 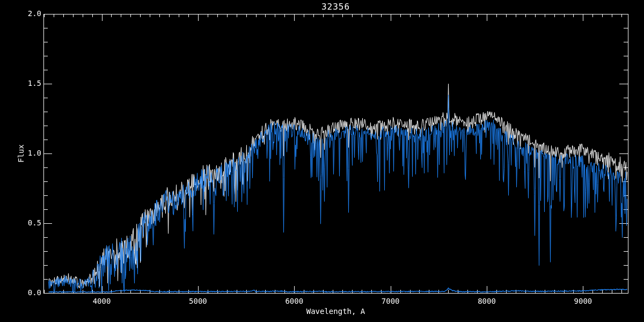 I want to click on y-tick-label: 0.0, so click(x=29, y=292).